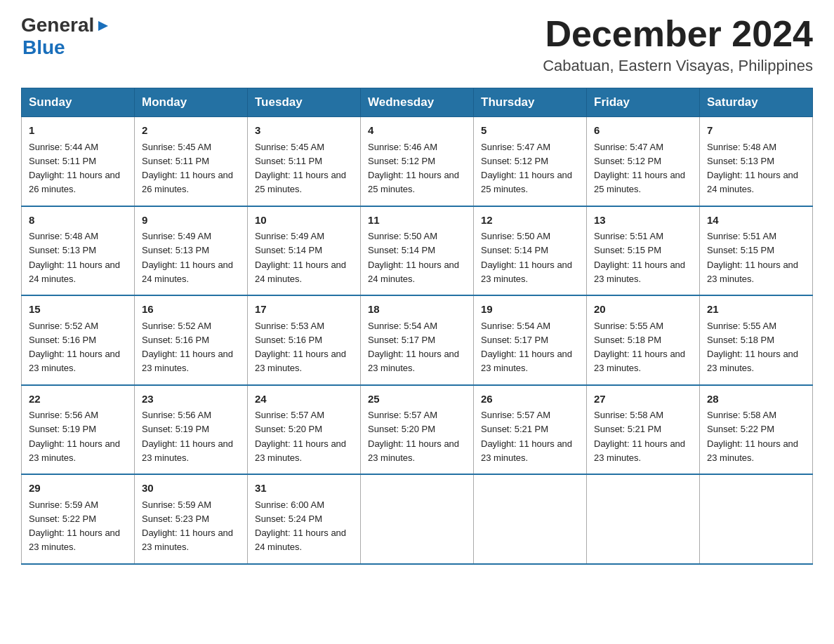  What do you see at coordinates (678, 45) in the screenshot?
I see `title-area: December 2024 Cabatuan, Eastern Visayas,…` at bounding box center [678, 45].